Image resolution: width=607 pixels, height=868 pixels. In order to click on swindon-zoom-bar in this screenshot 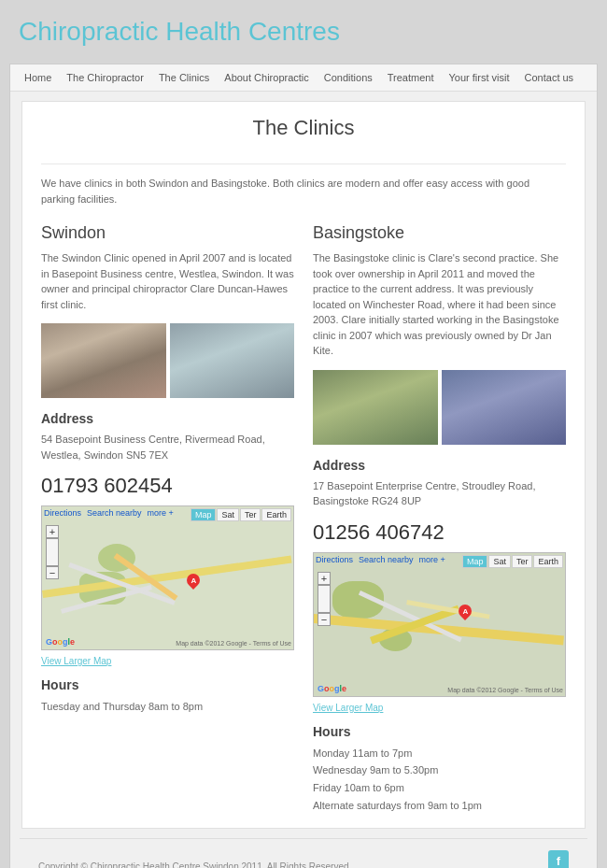, I will do `click(52, 552)`.